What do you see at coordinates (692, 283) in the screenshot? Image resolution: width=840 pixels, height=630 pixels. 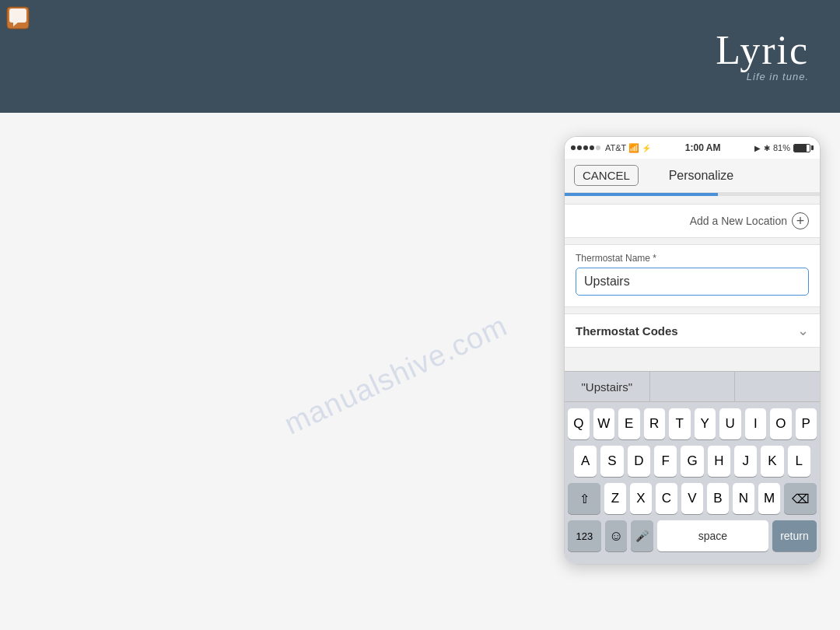 I see `app-content: Add a New Location + Thermostat Name * T…` at bounding box center [692, 283].